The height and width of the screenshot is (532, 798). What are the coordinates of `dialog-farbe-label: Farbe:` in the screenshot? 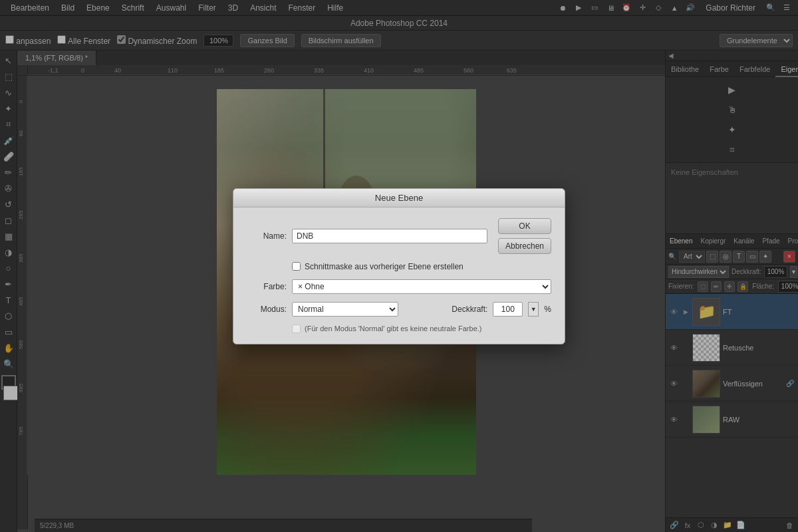 It's located at (267, 287).